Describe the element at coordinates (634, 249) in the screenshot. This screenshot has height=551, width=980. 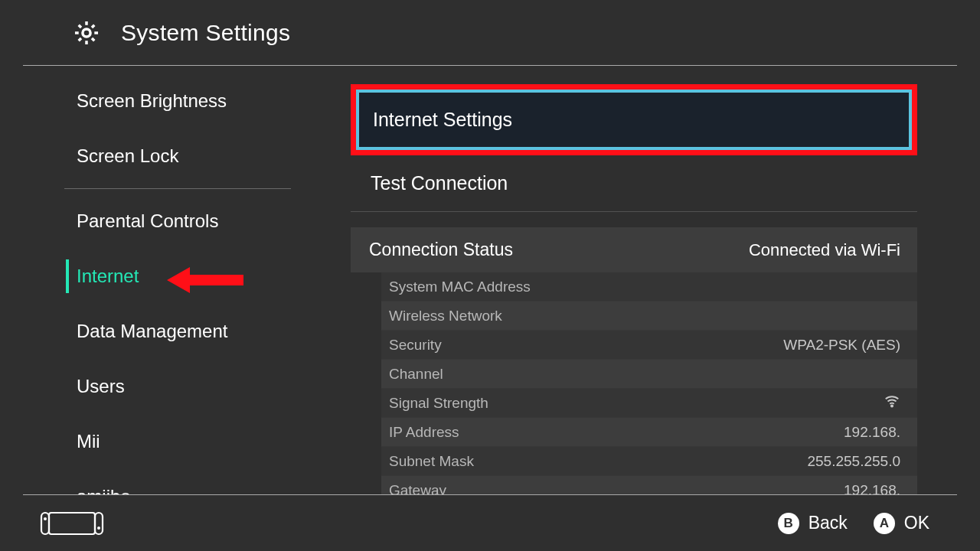
I see `connection-status-header: Connection Status Connected via Wi-Fi` at that location.